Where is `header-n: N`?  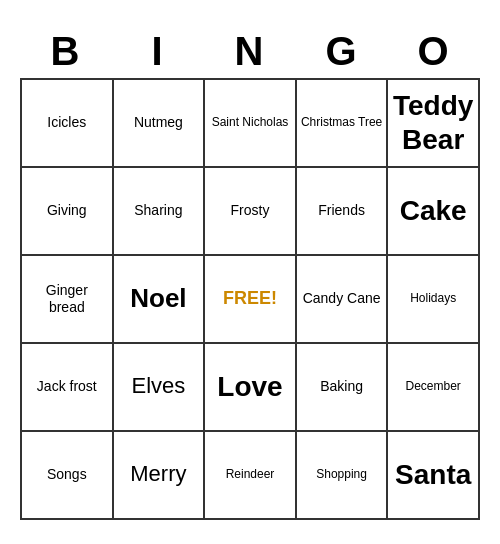
header-n: N is located at coordinates (250, 52).